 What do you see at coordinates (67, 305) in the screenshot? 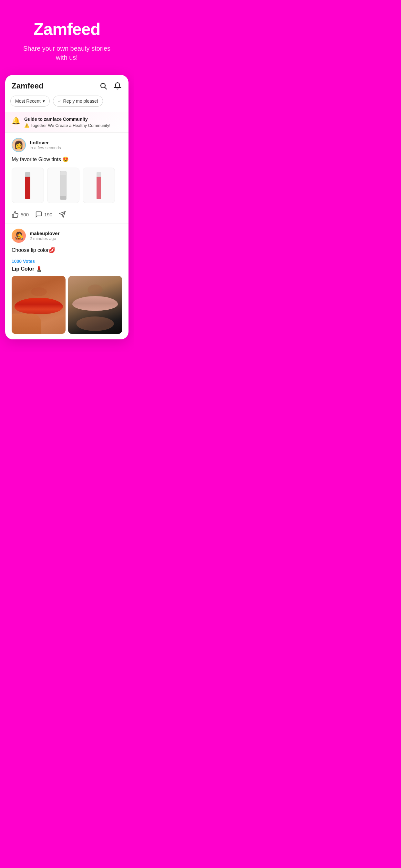
I see `lip-photos` at bounding box center [67, 305].